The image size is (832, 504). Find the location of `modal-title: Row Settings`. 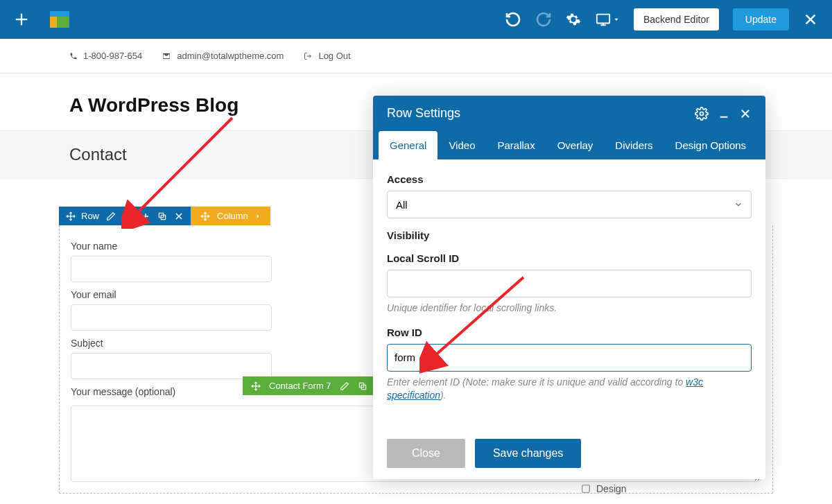

modal-title: Row Settings is located at coordinates (424, 114).